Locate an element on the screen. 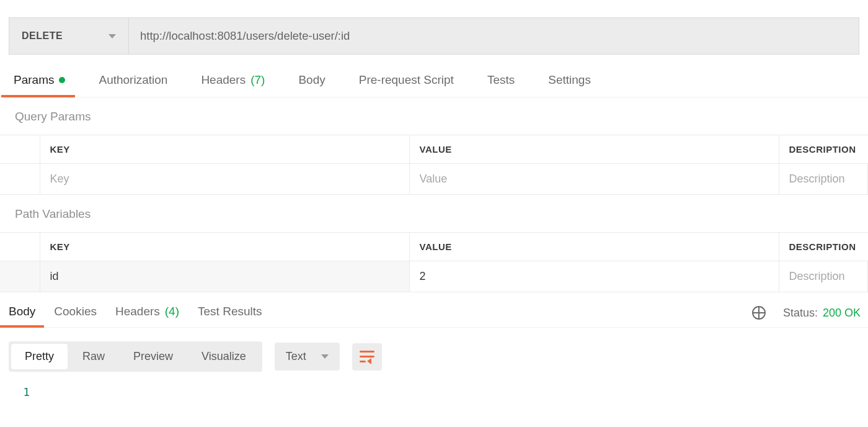 The image size is (868, 427). content-type-select: Text is located at coordinates (308, 356).